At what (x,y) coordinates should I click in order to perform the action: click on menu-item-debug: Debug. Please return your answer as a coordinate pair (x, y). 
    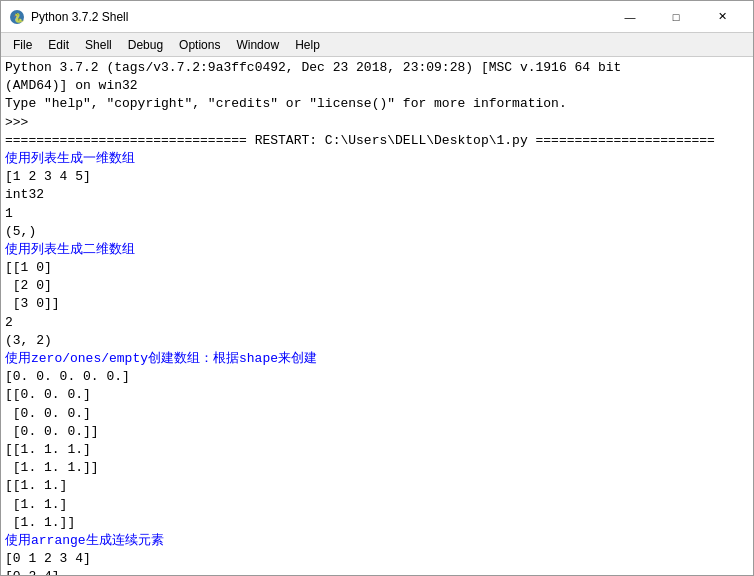
    Looking at the image, I should click on (146, 45).